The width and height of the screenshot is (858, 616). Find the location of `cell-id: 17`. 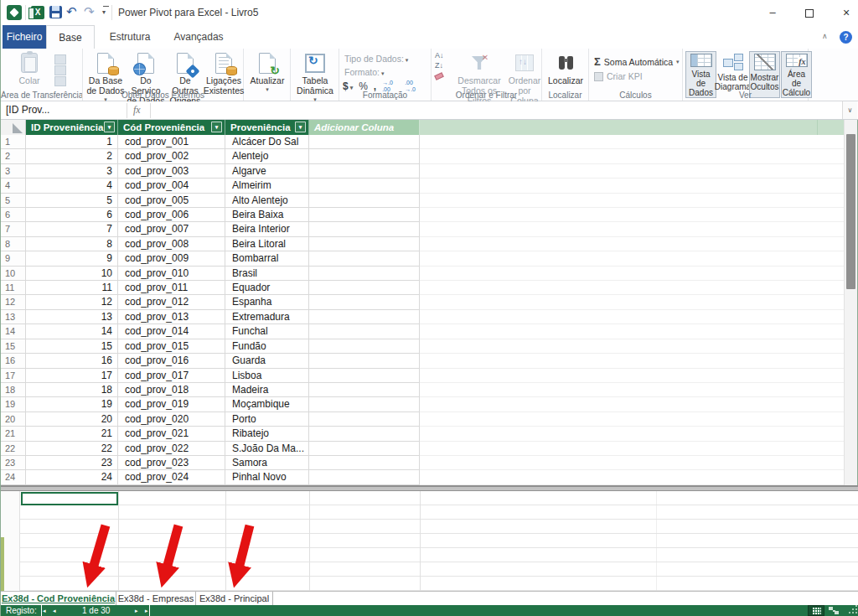

cell-id: 17 is located at coordinates (72, 375).